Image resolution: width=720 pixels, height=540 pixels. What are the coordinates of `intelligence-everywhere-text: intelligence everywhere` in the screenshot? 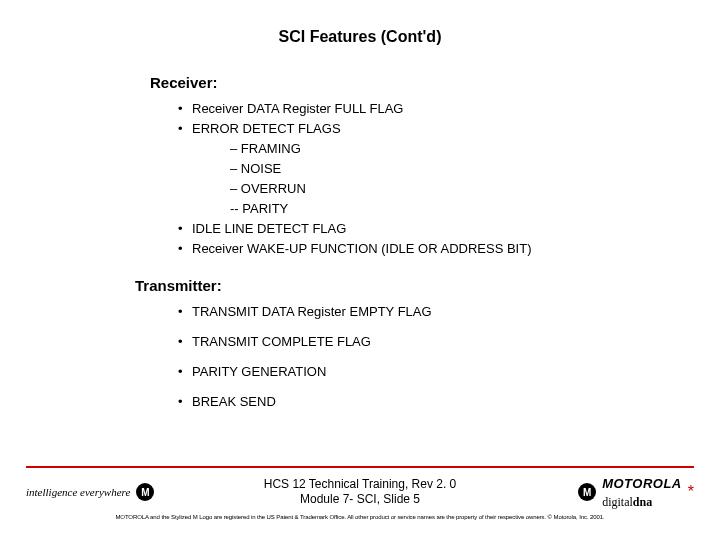 It's located at (78, 492).